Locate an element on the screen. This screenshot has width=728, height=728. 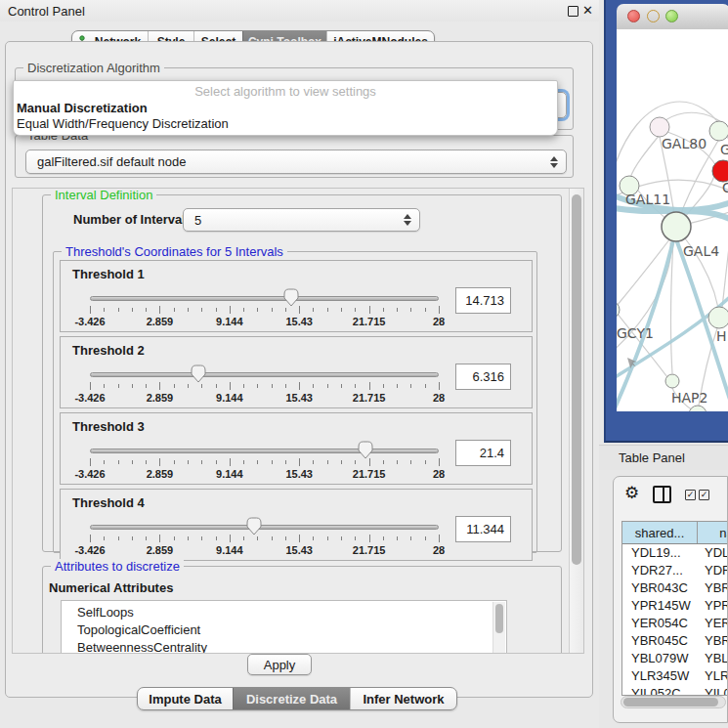
tab-label: Infer Network is located at coordinates (403, 700).